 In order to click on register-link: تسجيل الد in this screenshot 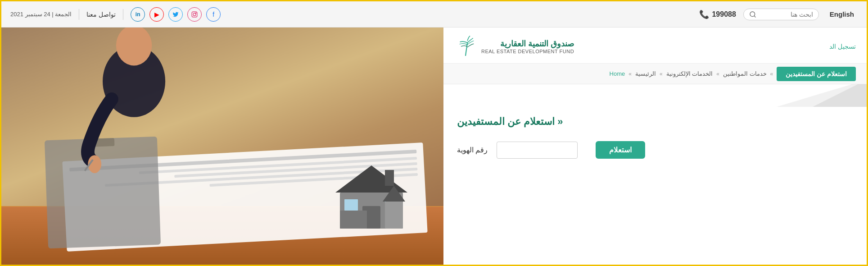, I will do `click(843, 46)`.